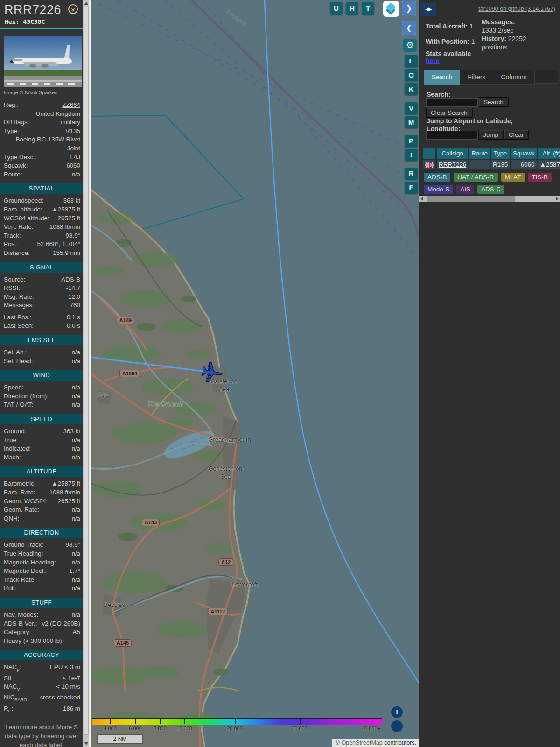 The width and height of the screenshot is (560, 747). Describe the element at coordinates (437, 177) in the screenshot. I see `badge-ads-b: ADS-B` at that location.